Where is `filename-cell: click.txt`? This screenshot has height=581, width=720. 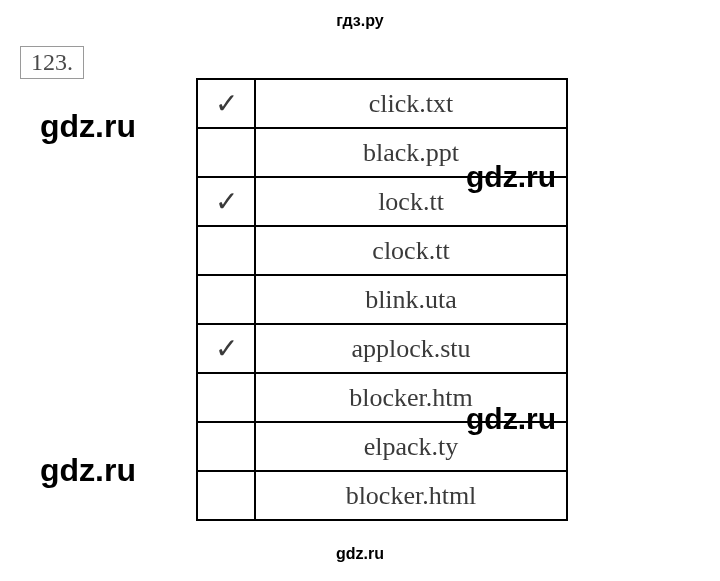
filename-cell: click.txt is located at coordinates (411, 104).